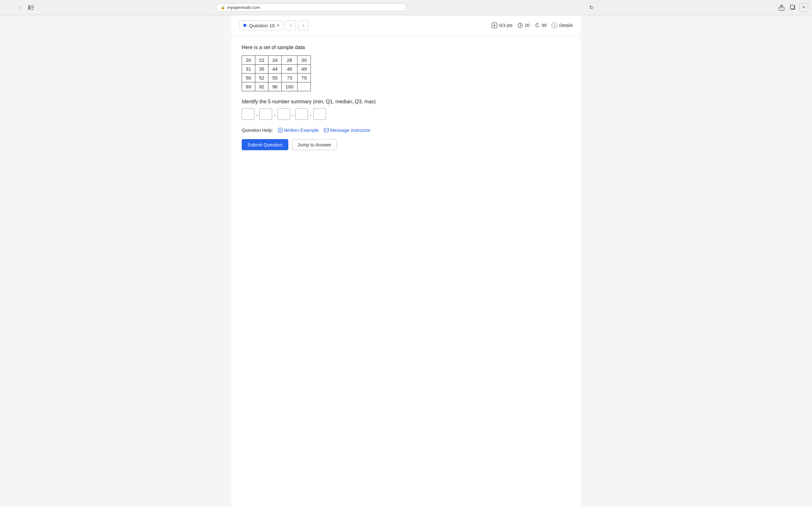  Describe the element at coordinates (406, 109) in the screenshot. I see `summary-section: Identify the 5 number summary (min, Q1, …` at that location.